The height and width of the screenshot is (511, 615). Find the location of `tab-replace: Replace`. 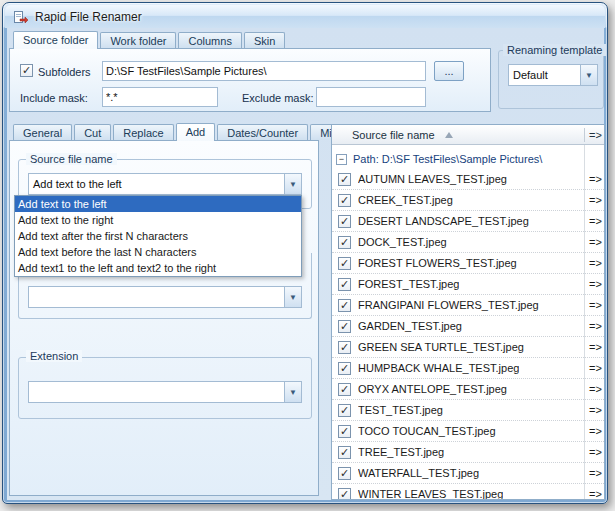

tab-replace: Replace is located at coordinates (143, 132).